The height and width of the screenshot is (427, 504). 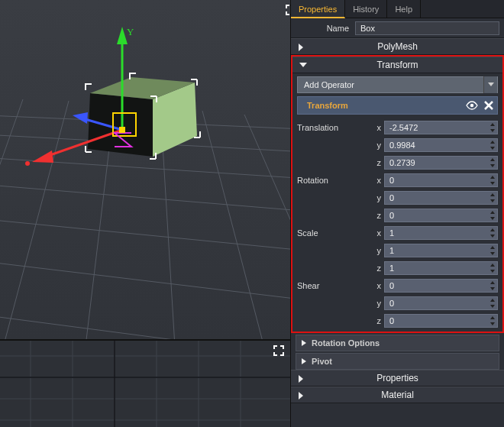 I want to click on section-label: Pivot, so click(x=322, y=361).